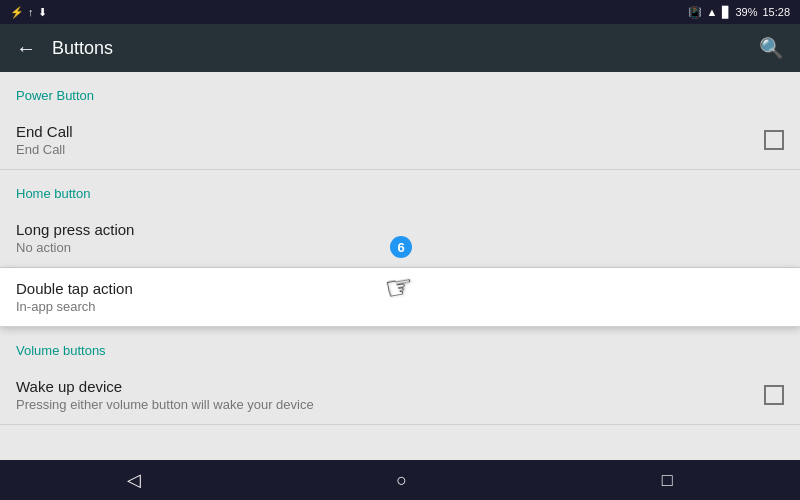  Describe the element at coordinates (401, 247) in the screenshot. I see `step-badge: 6` at that location.